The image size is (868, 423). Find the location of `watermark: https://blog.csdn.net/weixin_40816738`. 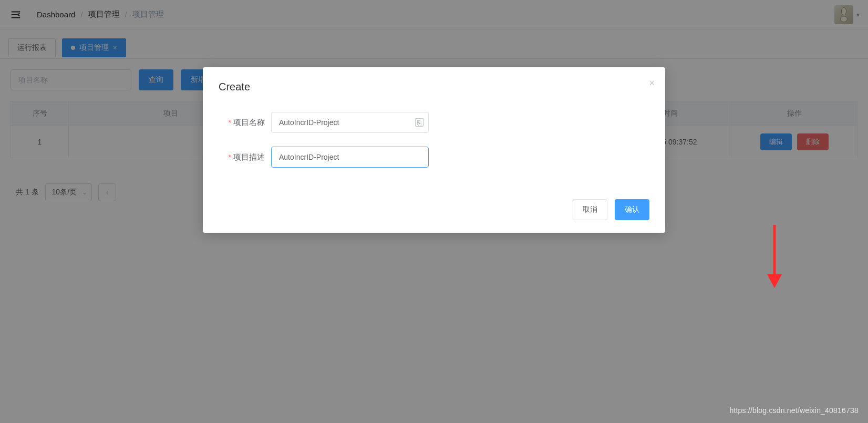

watermark: https://blog.csdn.net/weixin_40816738 is located at coordinates (794, 410).